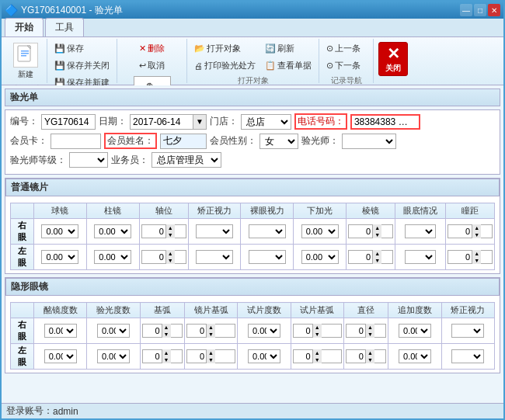  I want to click on left-zhou-down: ▼, so click(170, 261).